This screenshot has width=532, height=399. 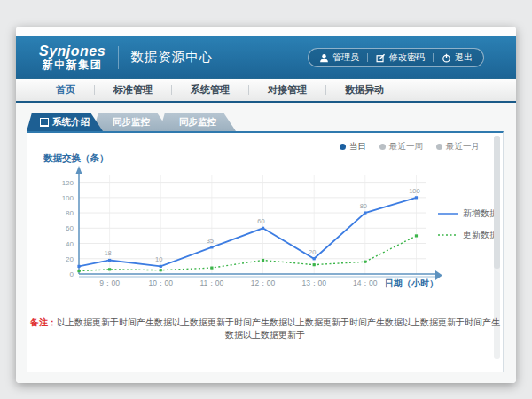 I want to click on user-toolbar: 管理员 修改密码 退出, so click(x=395, y=58).